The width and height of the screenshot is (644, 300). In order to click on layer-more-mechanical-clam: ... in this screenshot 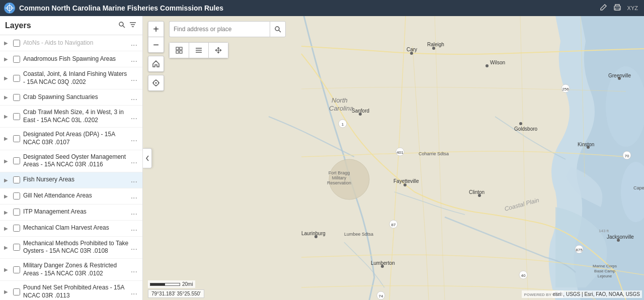, I will do `click(134, 228)`.